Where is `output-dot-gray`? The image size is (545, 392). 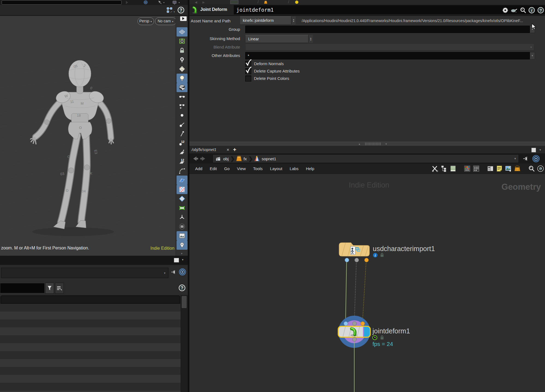 output-dot-gray is located at coordinates (355, 339).